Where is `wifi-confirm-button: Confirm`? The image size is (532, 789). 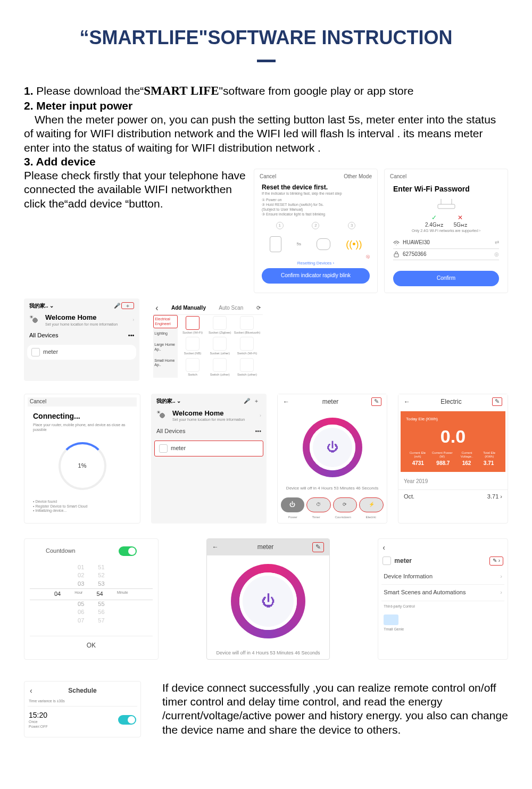 wifi-confirm-button: Confirm is located at coordinates (446, 279).